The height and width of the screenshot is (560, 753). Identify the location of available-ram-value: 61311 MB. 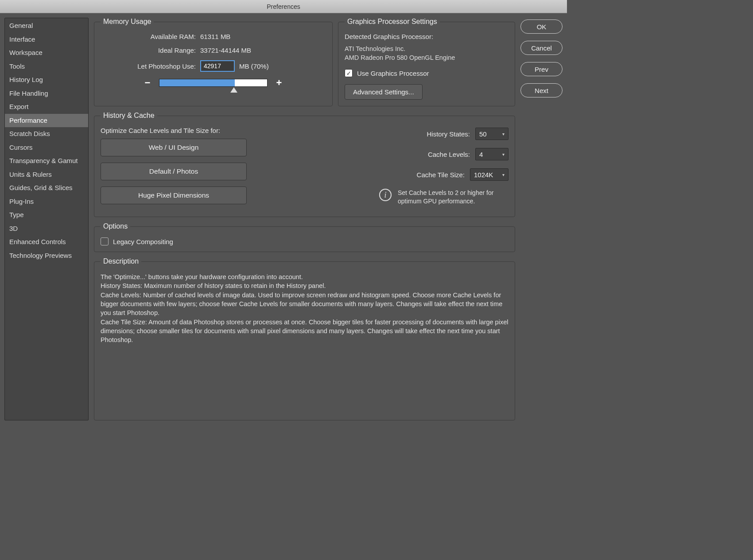
(215, 36).